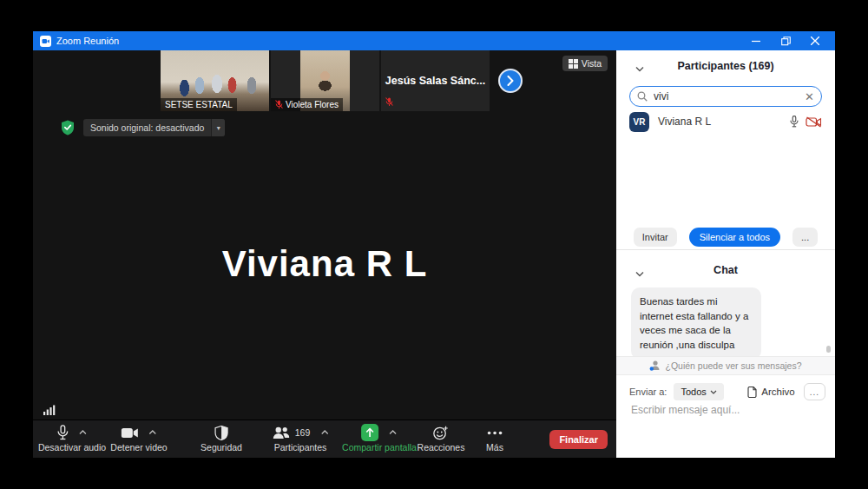  What do you see at coordinates (139, 438) in the screenshot?
I see `stop-video-button: Detener video` at bounding box center [139, 438].